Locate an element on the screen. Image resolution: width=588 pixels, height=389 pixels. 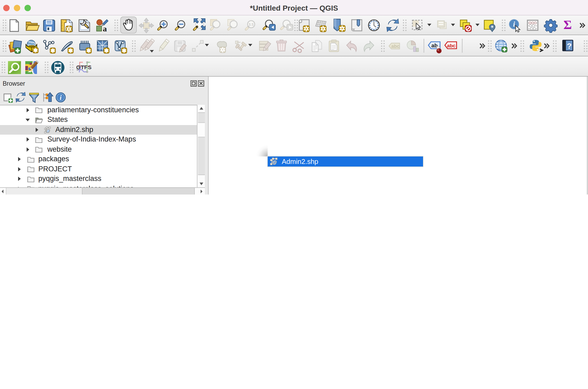
svg-text: GTFS is located at coordinates (84, 67).